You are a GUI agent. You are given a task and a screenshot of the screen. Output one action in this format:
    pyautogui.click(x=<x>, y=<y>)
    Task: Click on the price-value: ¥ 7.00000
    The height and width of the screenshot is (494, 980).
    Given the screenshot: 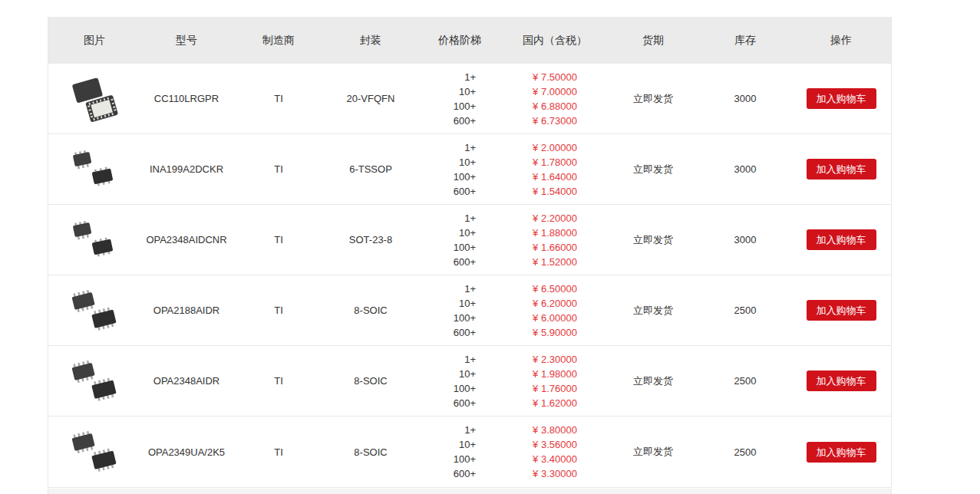 What is the action you would take?
    pyautogui.click(x=555, y=92)
    